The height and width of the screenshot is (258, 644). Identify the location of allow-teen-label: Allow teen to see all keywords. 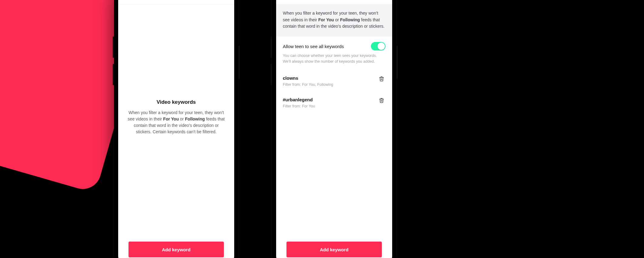
(313, 46).